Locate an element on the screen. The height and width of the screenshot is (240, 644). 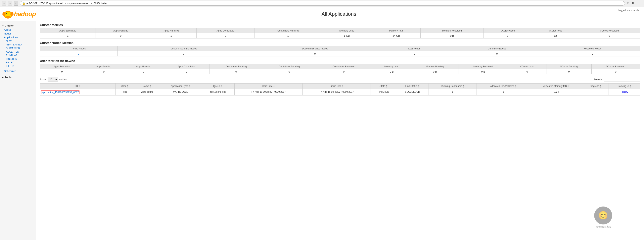
logged-in-text: Logged in as: dr.who is located at coordinates (629, 11).